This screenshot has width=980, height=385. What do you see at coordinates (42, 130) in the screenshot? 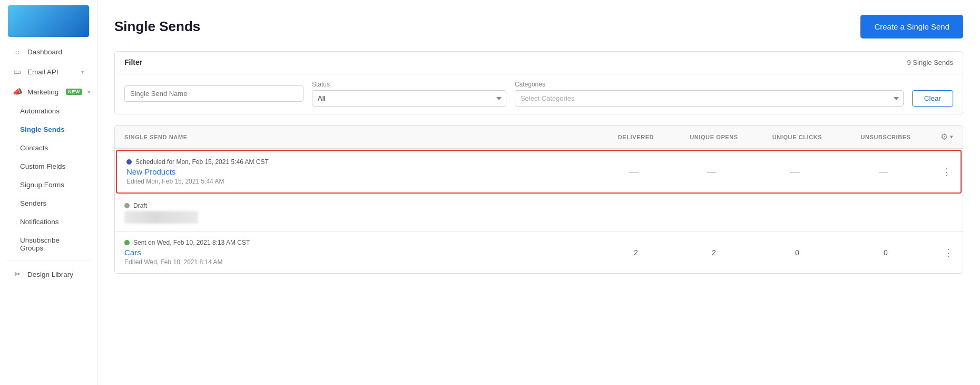
I see `sidebar-item-label: Single Sends` at bounding box center [42, 130].